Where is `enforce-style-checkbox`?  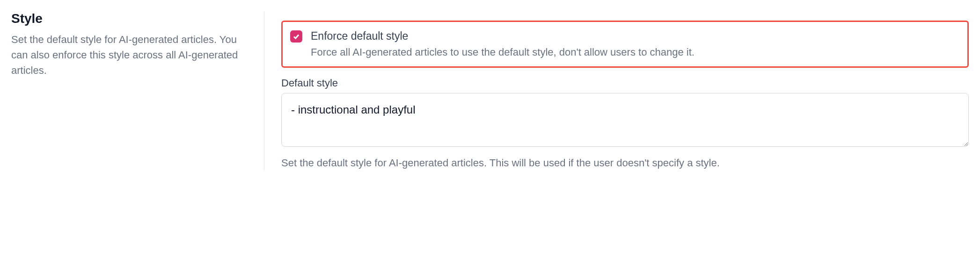
enforce-style-checkbox is located at coordinates (296, 36).